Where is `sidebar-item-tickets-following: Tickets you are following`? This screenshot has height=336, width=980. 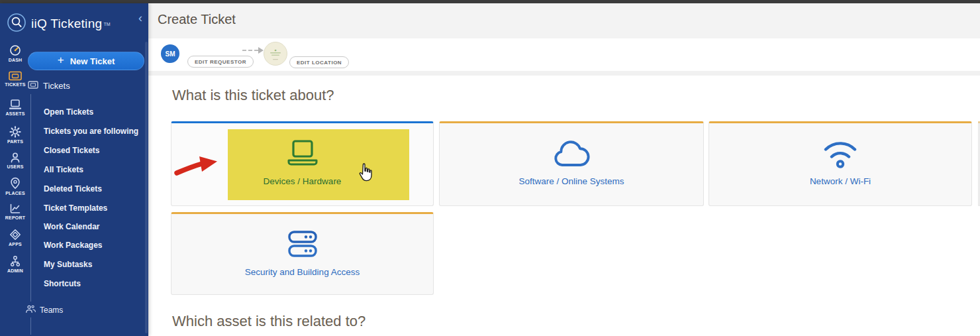
sidebar-item-tickets-following: Tickets you are following is located at coordinates (91, 131).